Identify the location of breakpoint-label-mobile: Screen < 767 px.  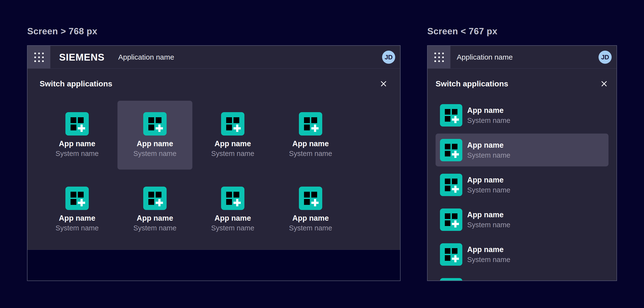
(462, 32).